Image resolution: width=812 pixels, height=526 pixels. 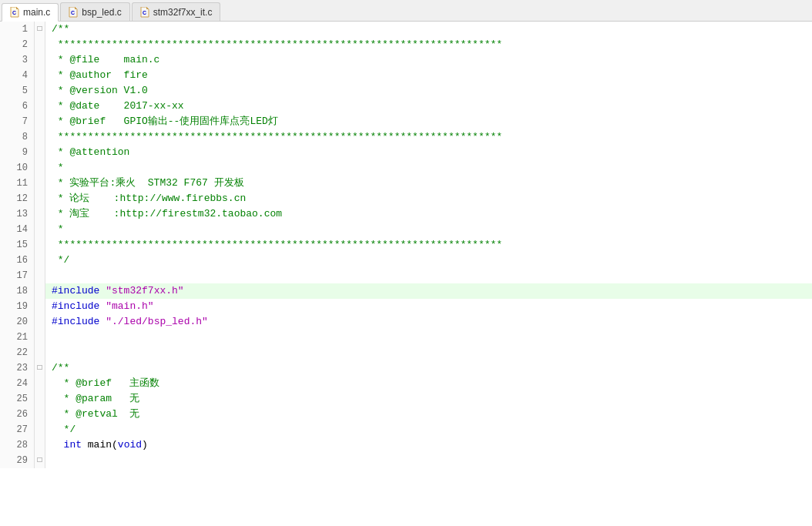 What do you see at coordinates (406, 45) in the screenshot?
I see `table-row: 2 **************************************…` at bounding box center [406, 45].